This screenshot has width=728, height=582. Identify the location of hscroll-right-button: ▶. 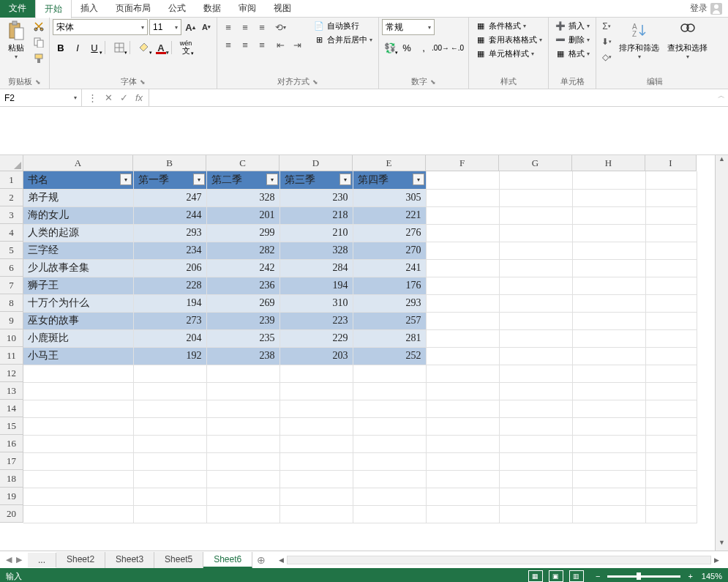
(717, 560).